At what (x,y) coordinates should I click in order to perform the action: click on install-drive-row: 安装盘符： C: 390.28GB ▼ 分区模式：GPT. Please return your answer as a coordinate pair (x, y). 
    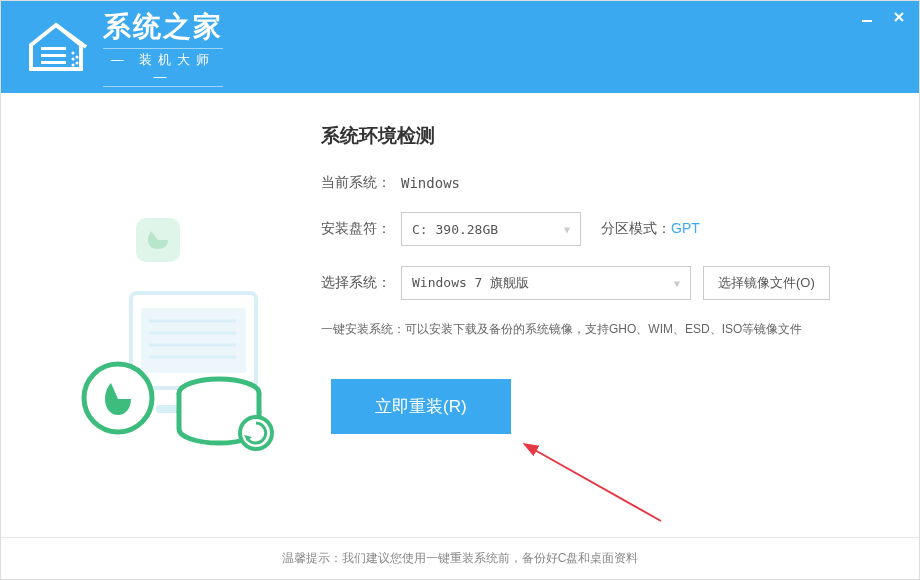
    Looking at the image, I should click on (605, 229).